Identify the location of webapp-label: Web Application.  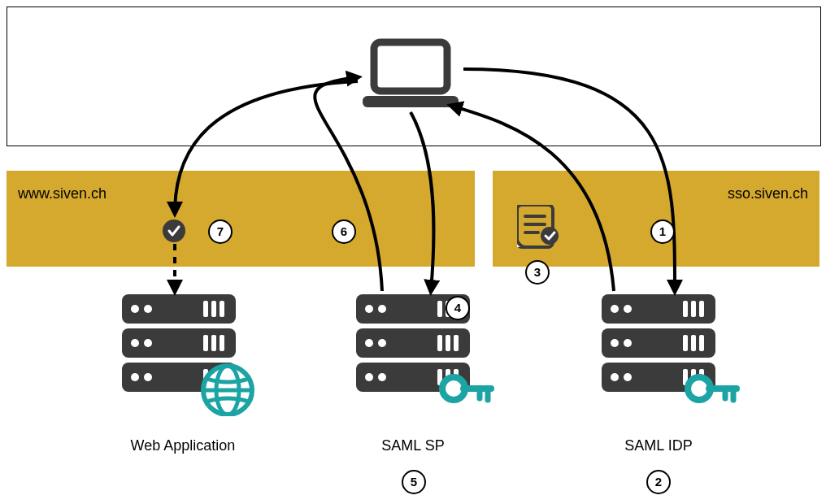
(183, 445).